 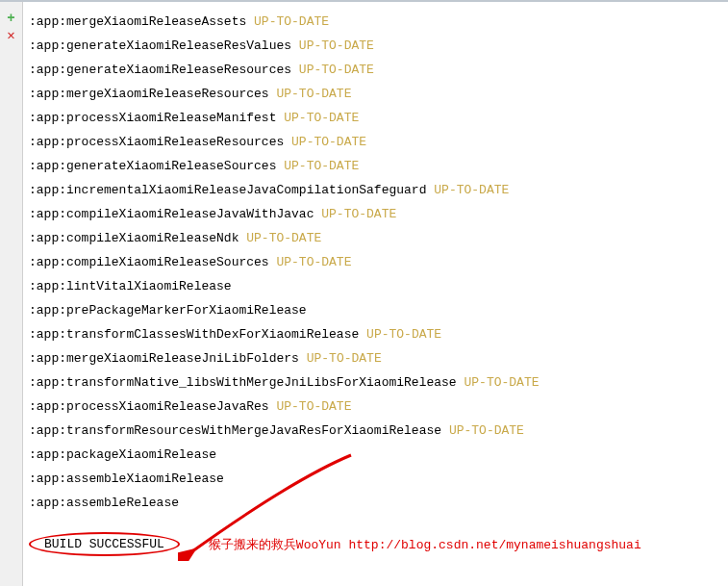 What do you see at coordinates (375, 21) in the screenshot?
I see `console-line: :app:mergeXiaomiReleaseAssets UP-TO-DATE` at bounding box center [375, 21].